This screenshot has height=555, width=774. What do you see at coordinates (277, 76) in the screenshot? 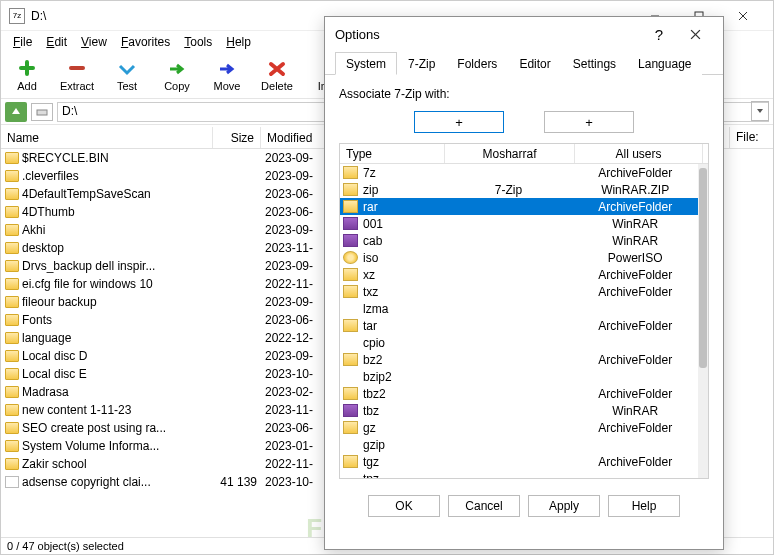
I see `delete-button: Delete` at bounding box center [277, 76].